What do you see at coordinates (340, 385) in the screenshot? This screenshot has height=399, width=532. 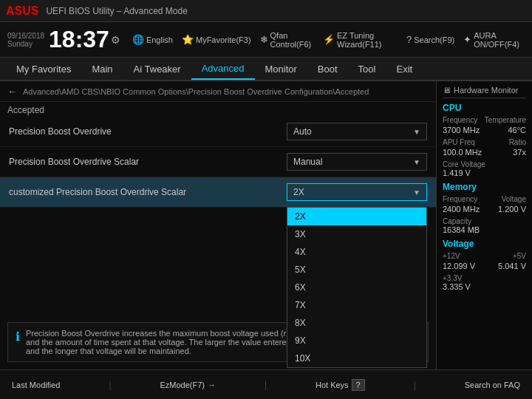 I see `hotkeys-button: Hot Keys ?` at bounding box center [340, 385].